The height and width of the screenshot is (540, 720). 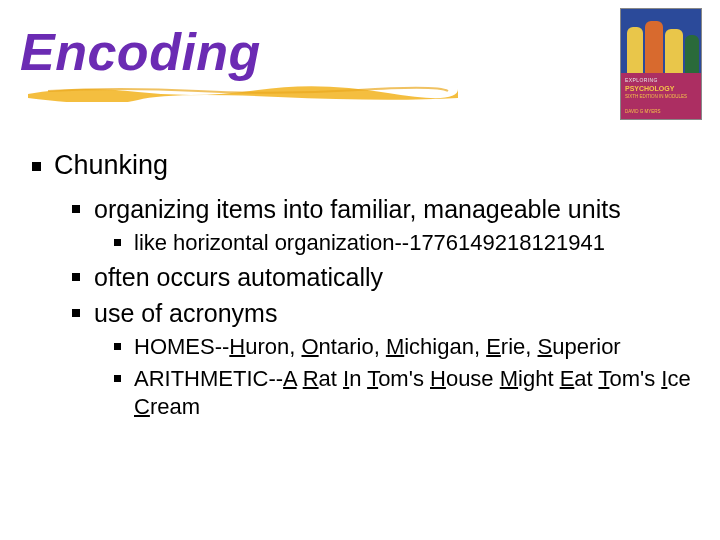 What do you see at coordinates (111, 165) in the screenshot?
I see `bullet-text: Chunking` at bounding box center [111, 165].